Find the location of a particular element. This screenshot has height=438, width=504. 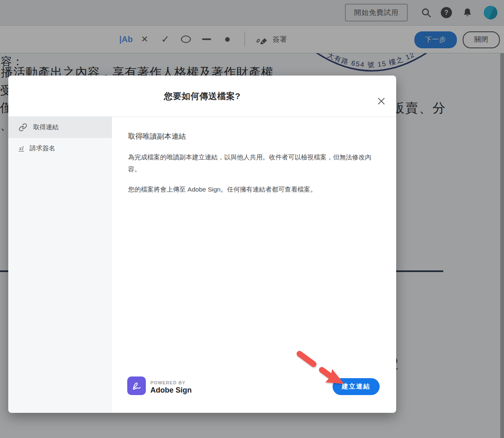

close-icon is located at coordinates (381, 101).